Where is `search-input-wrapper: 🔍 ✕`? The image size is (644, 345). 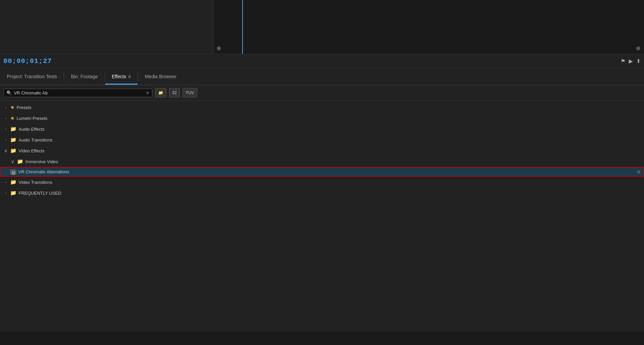
search-input-wrapper: 🔍 ✕ is located at coordinates (78, 93).